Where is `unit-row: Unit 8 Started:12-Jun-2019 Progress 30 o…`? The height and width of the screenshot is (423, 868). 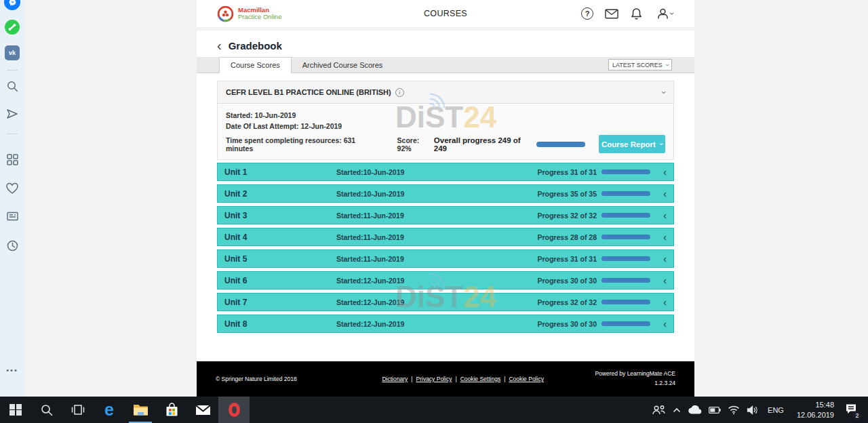 unit-row: Unit 8 Started:12-Jun-2019 Progress 30 o… is located at coordinates (446, 324).